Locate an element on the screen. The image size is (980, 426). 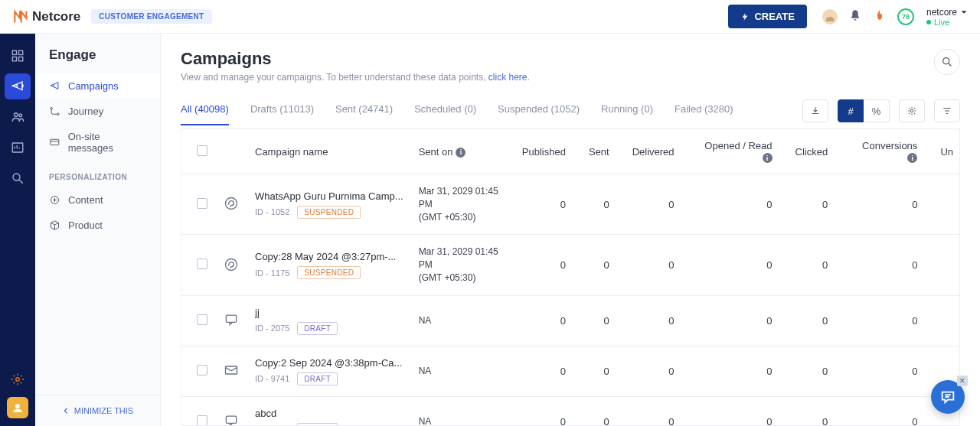
col-sent-on: Sent oni is located at coordinates (462, 151).